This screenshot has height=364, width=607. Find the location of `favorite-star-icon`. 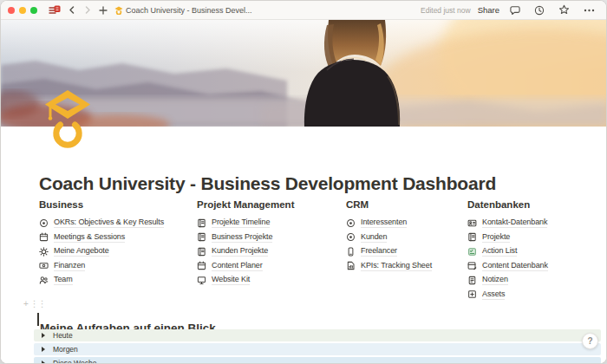

favorite-star-icon is located at coordinates (564, 10).